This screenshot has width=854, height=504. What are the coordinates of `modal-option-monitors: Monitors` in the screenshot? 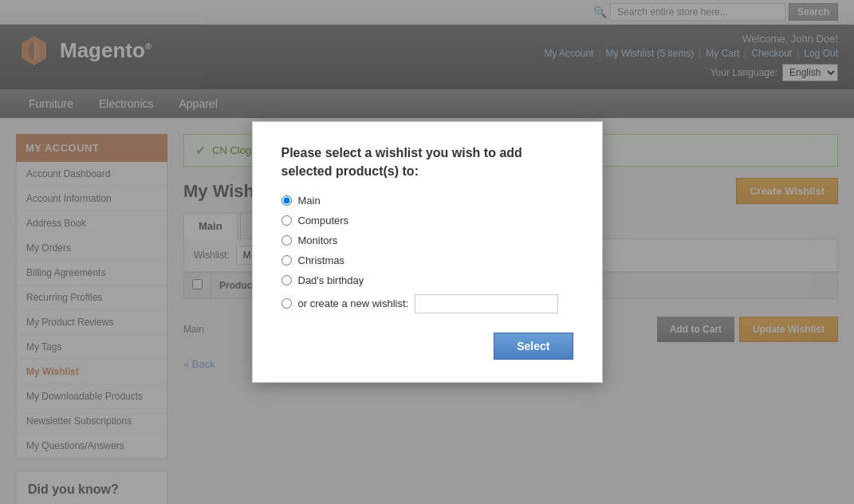 It's located at (427, 241).